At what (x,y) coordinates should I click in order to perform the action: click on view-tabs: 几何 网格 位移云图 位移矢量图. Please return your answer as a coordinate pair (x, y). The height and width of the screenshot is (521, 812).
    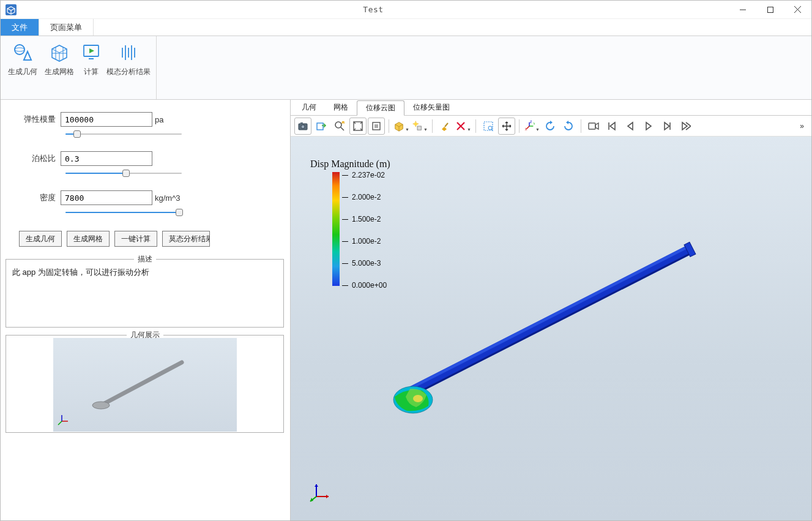
    Looking at the image, I should click on (551, 108).